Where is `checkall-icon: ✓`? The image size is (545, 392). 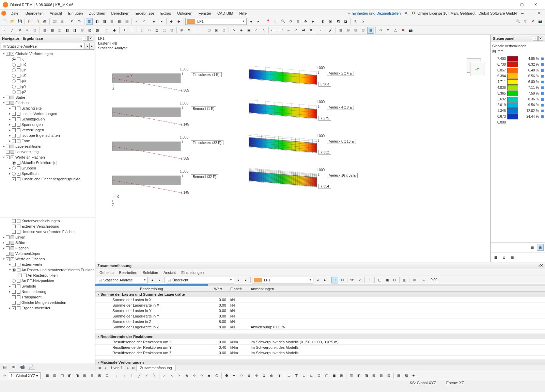
checkall-icon: ✓ is located at coordinates (144, 21).